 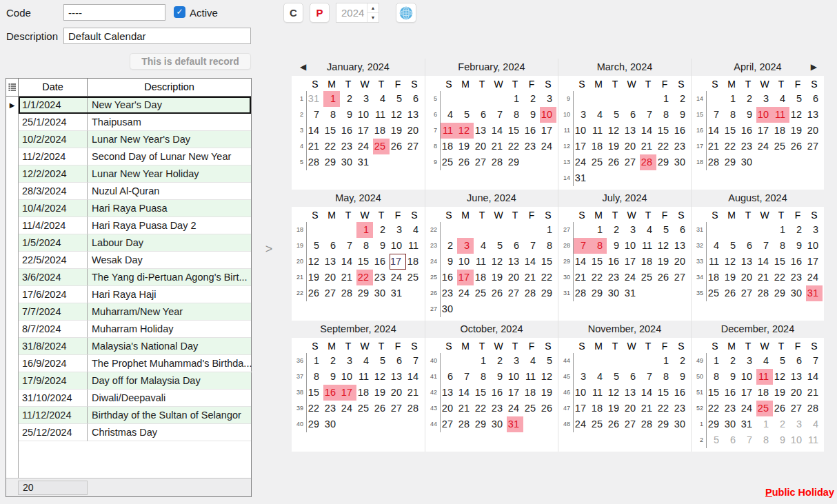 I want to click on day-cell-holiday: 10, so click(x=765, y=114).